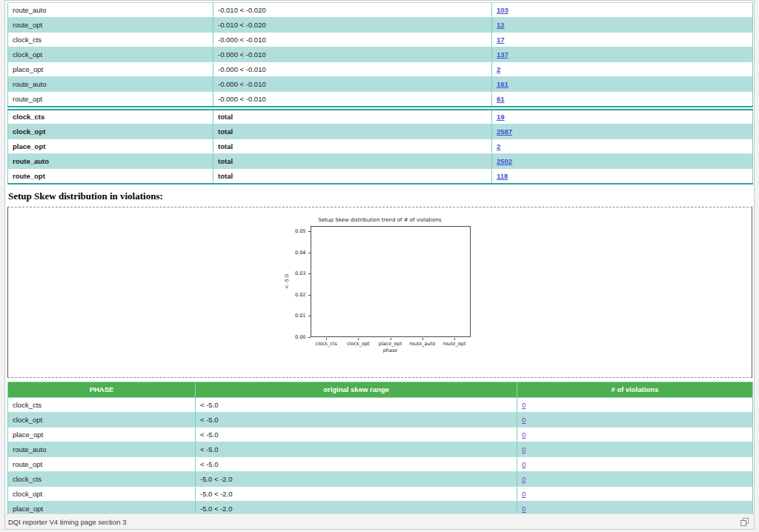 The width and height of the screenshot is (759, 532). What do you see at coordinates (501, 40) in the screenshot?
I see `violation-count-link: 17` at bounding box center [501, 40].